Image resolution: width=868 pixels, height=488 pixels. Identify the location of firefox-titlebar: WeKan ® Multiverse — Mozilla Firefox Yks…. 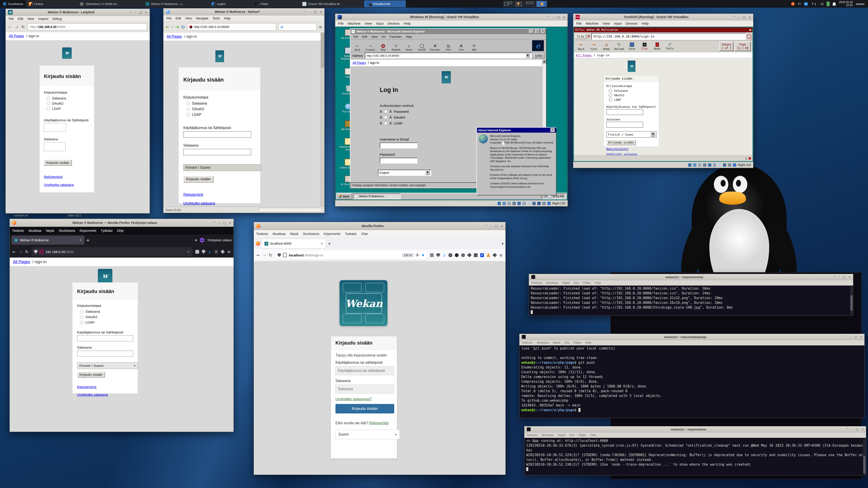
(122, 223).